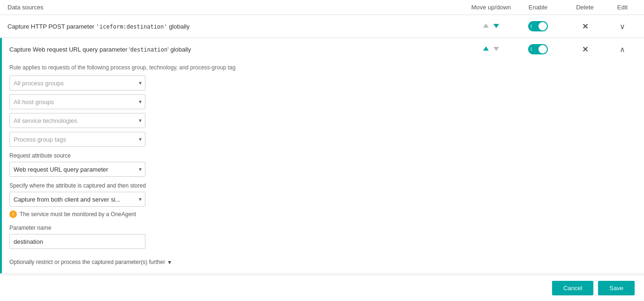 The width and height of the screenshot is (644, 301). I want to click on param-name-input, so click(77, 241).